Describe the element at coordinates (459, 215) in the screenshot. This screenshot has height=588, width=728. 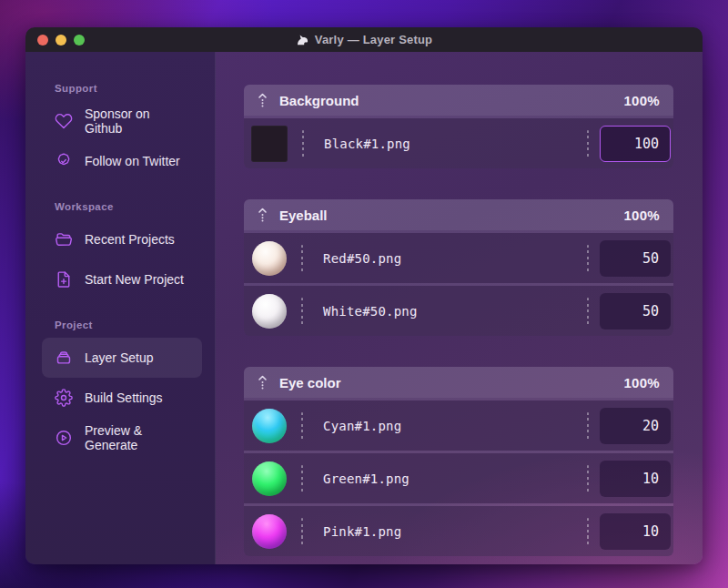
I see `group-header: Eyeball 100%` at that location.